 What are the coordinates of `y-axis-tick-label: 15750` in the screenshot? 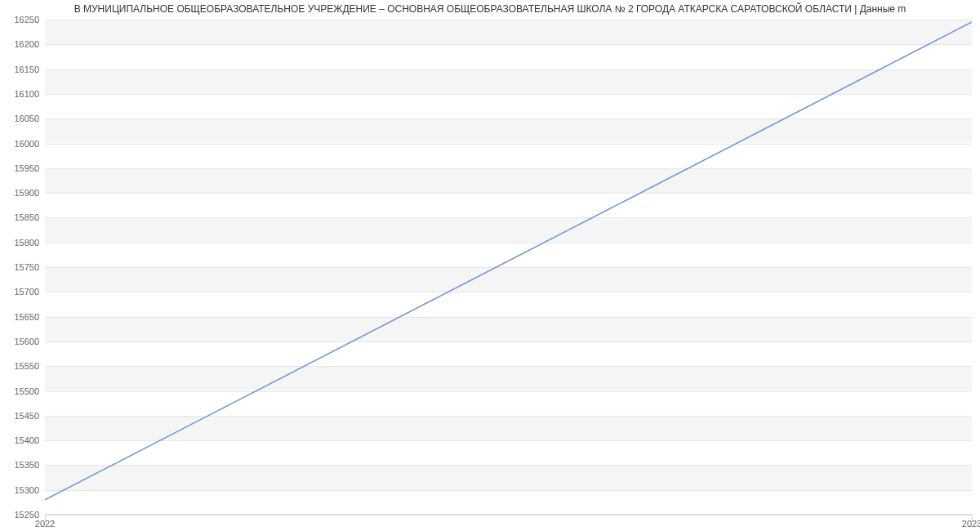 It's located at (26, 267).